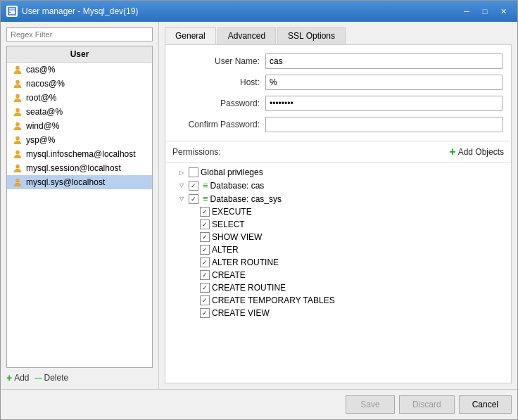  I want to click on user-name: ysp@%, so click(41, 140).